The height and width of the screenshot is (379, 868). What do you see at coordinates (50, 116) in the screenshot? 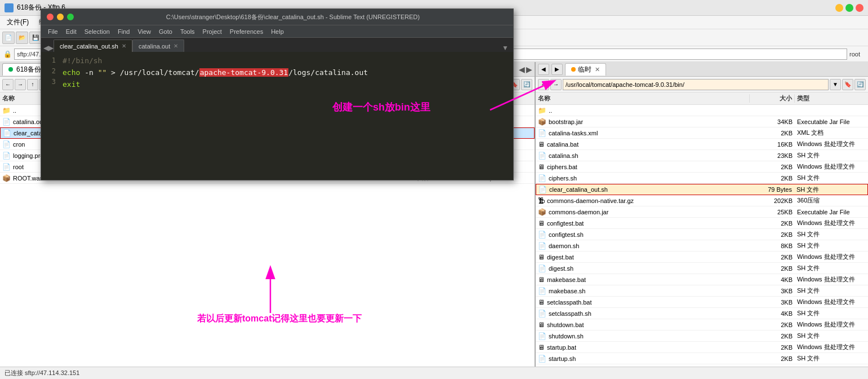
I see `line-numbers: 1 2 3` at bounding box center [50, 116].